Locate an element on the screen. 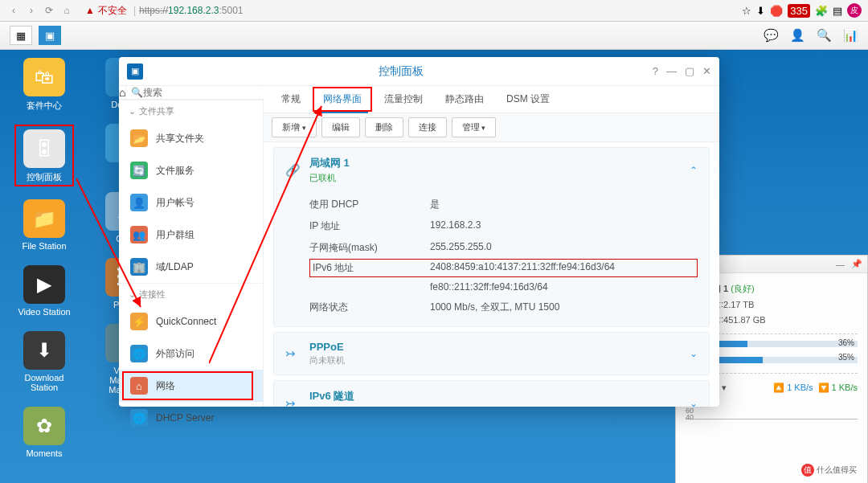  sidebar-item: 🌐外部访问 is located at coordinates (191, 354).